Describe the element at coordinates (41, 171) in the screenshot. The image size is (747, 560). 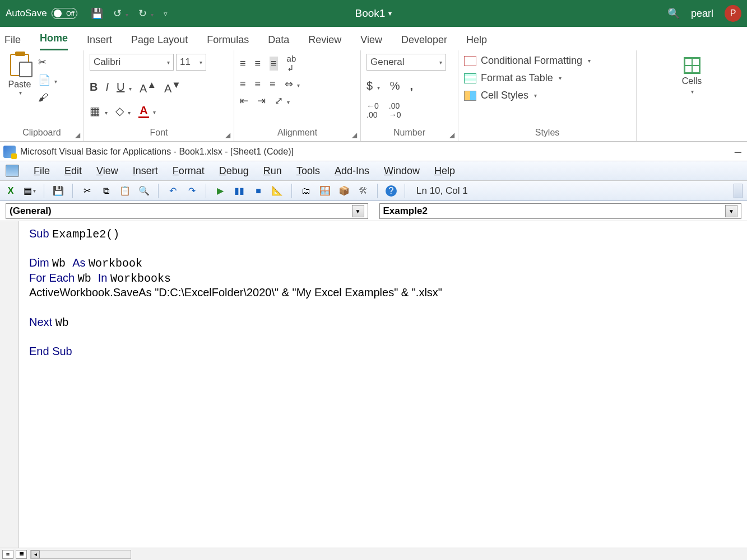
I see `vba-menu-file: File` at that location.